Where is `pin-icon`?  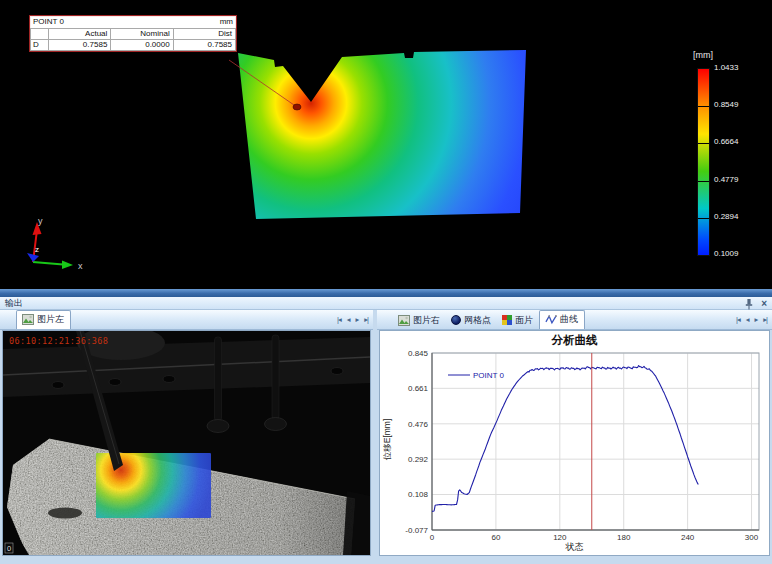
pin-icon is located at coordinates (749, 304).